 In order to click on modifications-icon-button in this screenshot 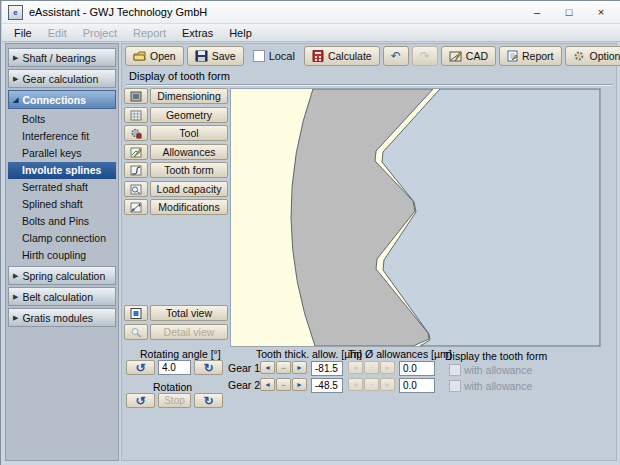, I will do `click(136, 207)`.